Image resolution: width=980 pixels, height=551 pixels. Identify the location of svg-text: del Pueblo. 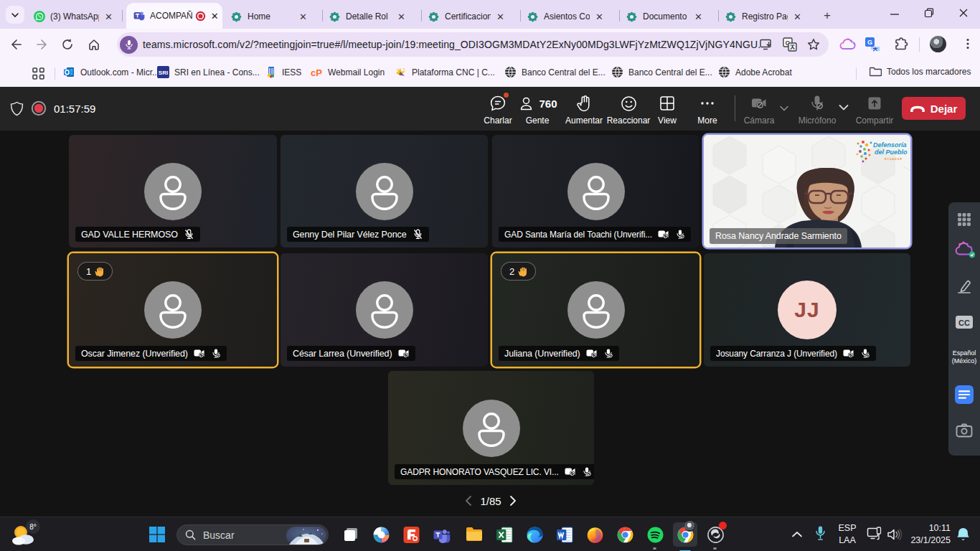
(891, 152).